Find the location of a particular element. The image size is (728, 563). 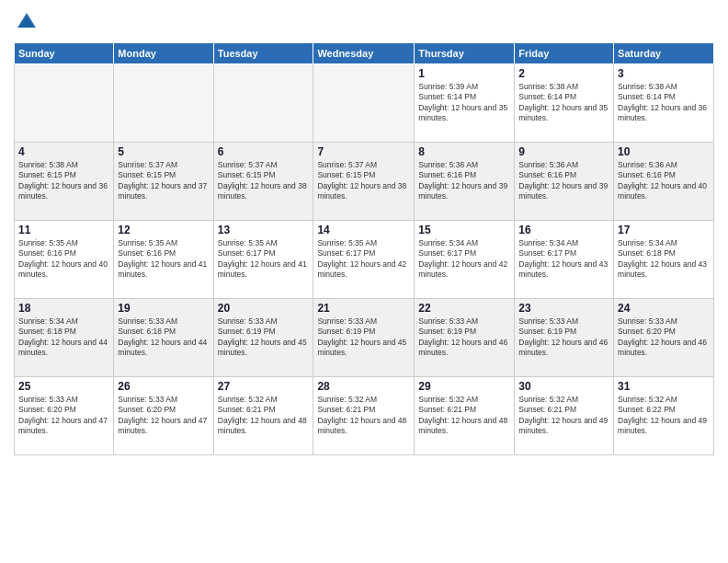

calendar-header-tuesday: Tuesday is located at coordinates (263, 53).